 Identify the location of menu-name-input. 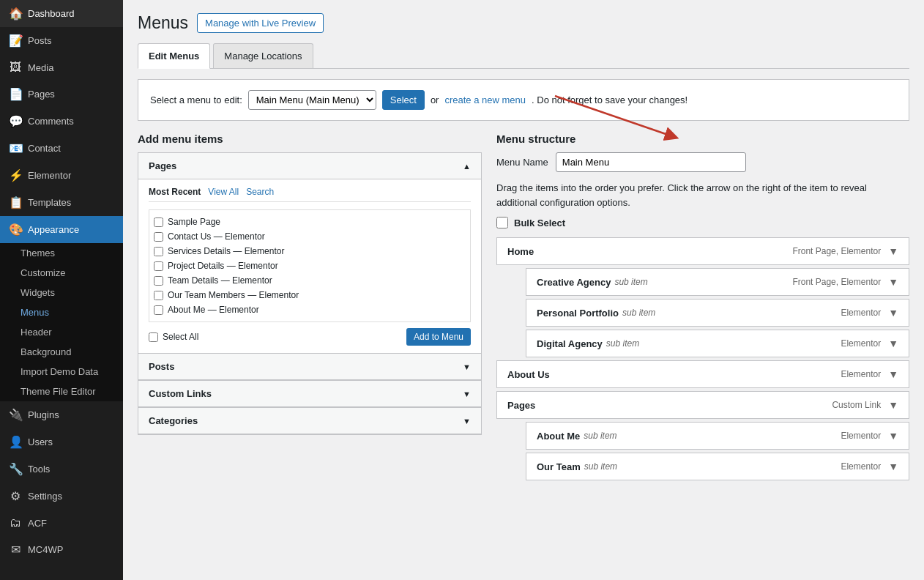
(651, 163).